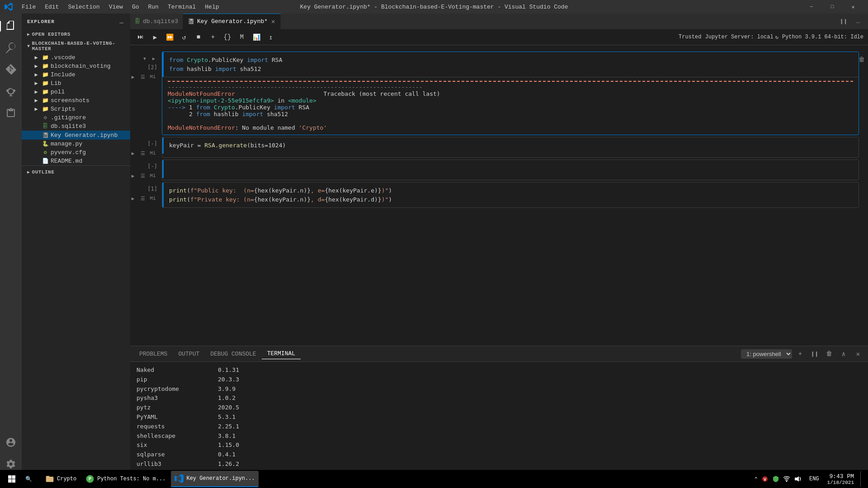 This screenshot has height=488, width=868. I want to click on run-above-button: ⏩, so click(170, 37).